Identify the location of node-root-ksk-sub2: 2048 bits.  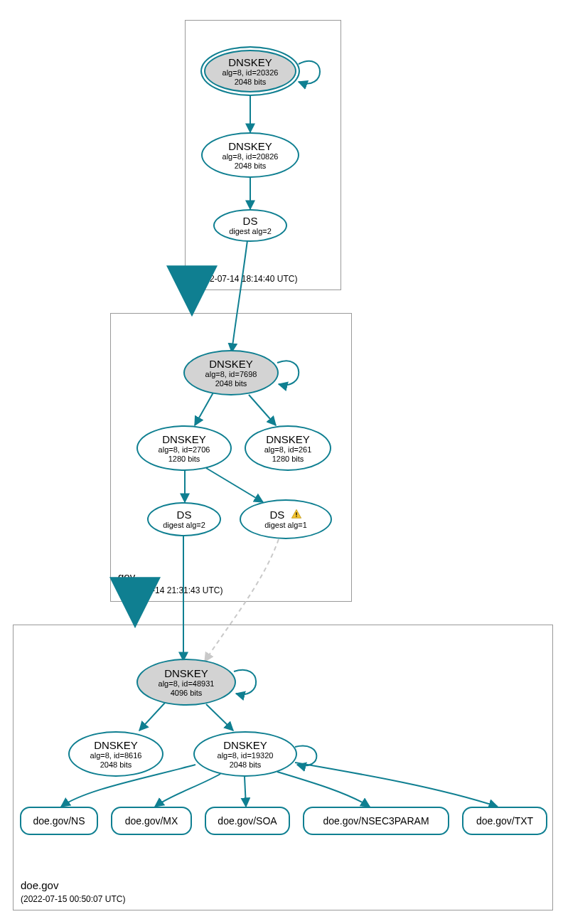
(250, 83).